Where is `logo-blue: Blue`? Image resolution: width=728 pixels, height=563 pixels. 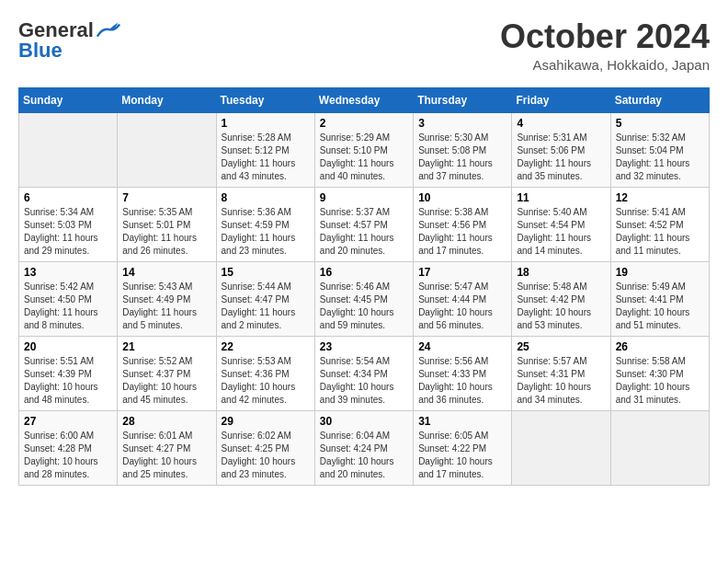
logo-blue: Blue is located at coordinates (40, 51).